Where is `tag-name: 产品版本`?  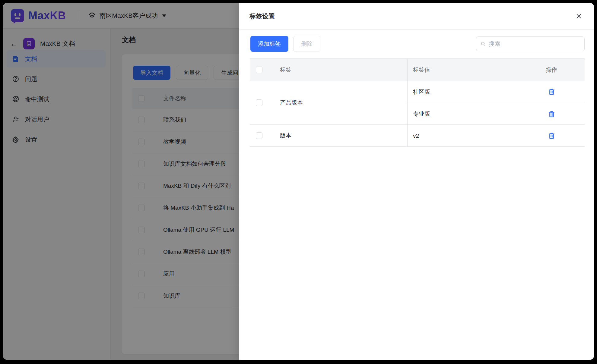 tag-name: 产品版本 is located at coordinates (291, 103).